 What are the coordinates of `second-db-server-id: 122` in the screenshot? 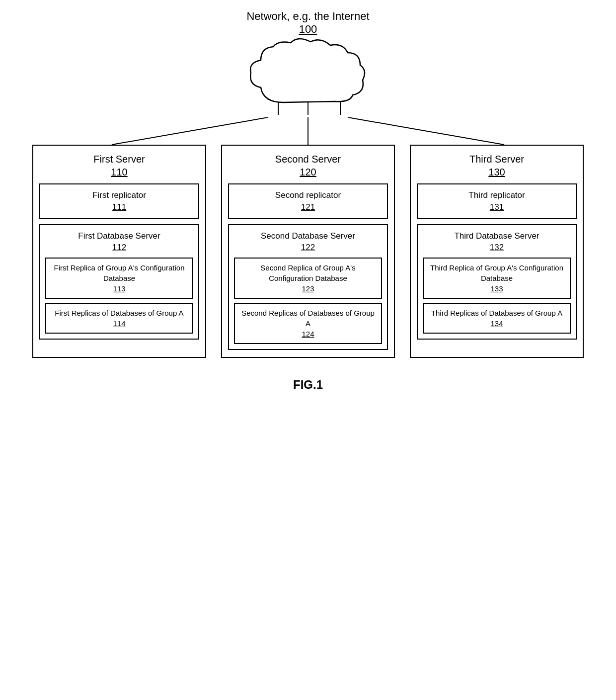 It's located at (308, 248).